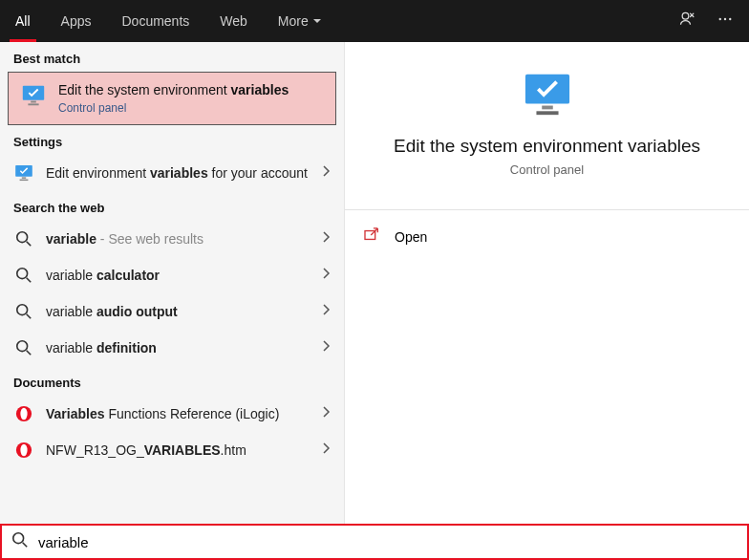  What do you see at coordinates (174, 98) in the screenshot?
I see `best-match-text: Edit the system environment variables Co…` at bounding box center [174, 98].